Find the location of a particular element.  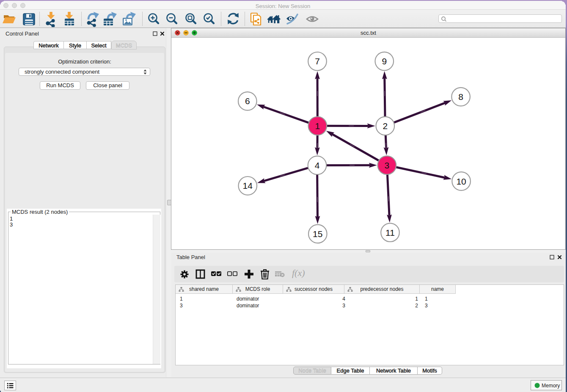

svg-text: 7 is located at coordinates (317, 61).